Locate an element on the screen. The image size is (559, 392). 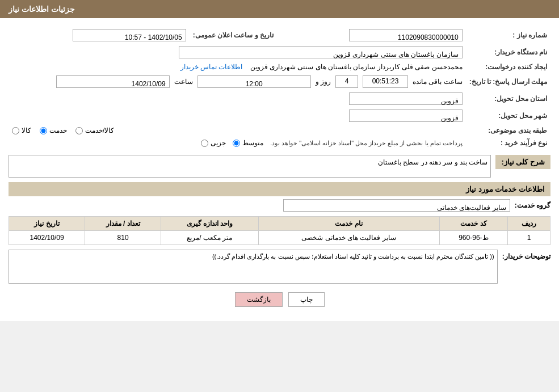
radio-motawaset-label: متوسط is located at coordinates (253, 143).